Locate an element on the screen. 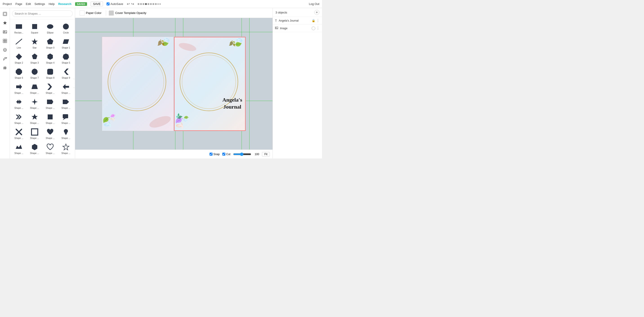  shape-item-10: Shape 4 is located at coordinates (50, 58).